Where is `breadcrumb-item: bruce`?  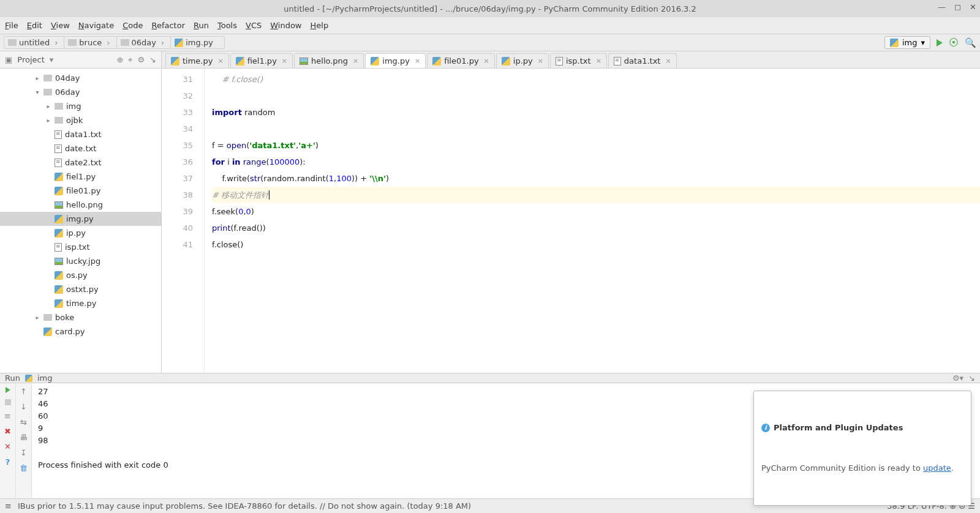 breadcrumb-item: bruce is located at coordinates (90, 43).